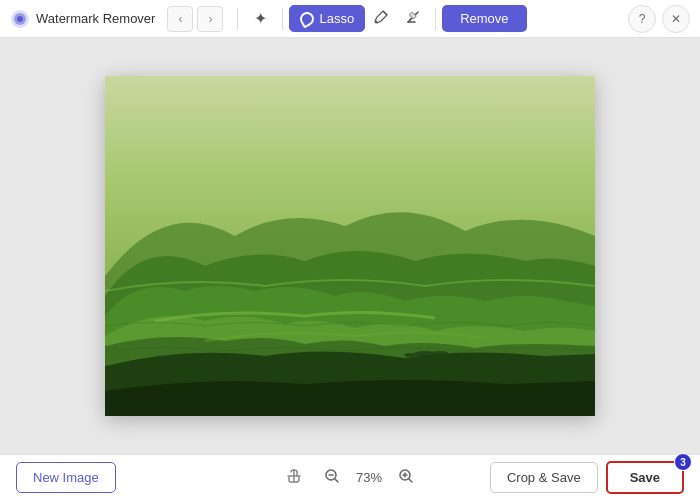 Image resolution: width=700 pixels, height=500 pixels. What do you see at coordinates (195, 19) in the screenshot?
I see `nav-buttons: ‹ ›` at bounding box center [195, 19].